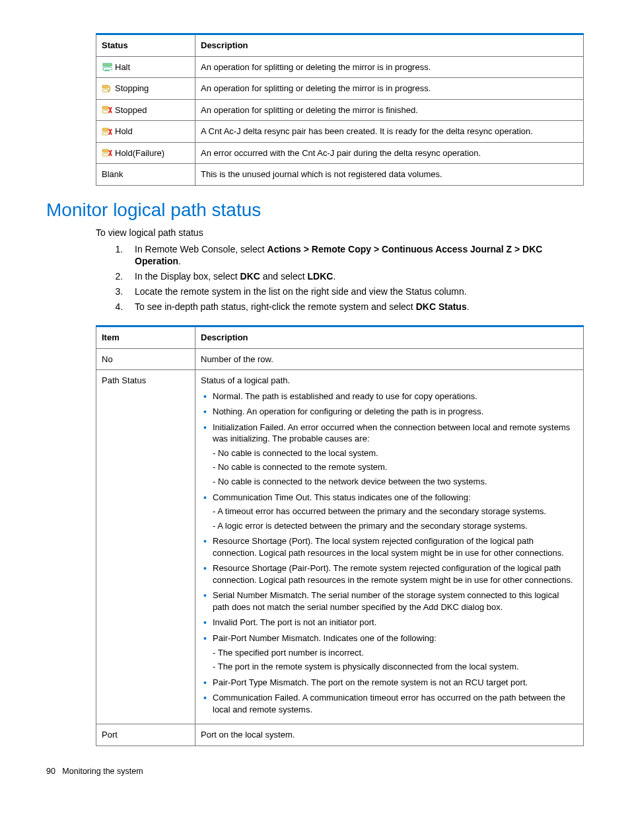 Image resolution: width=630 pixels, height=840 pixels. What do you see at coordinates (132, 89) in the screenshot?
I see `status-label: Stopping` at bounding box center [132, 89].